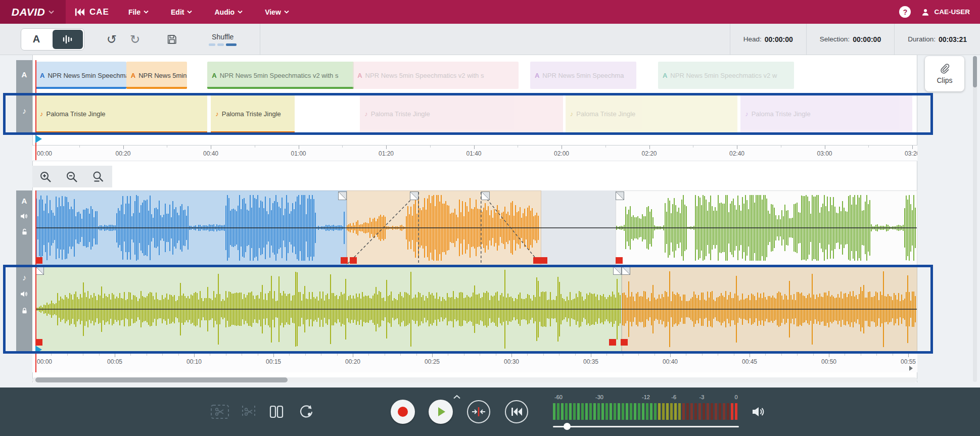 This screenshot has width=980, height=436. Describe the element at coordinates (646, 426) in the screenshot. I see `volume-slider` at that location.